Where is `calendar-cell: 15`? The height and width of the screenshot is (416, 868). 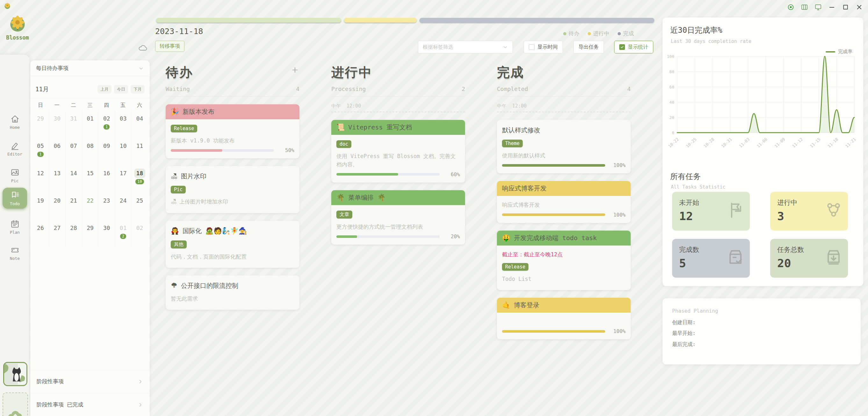
calendar-cell: 15 is located at coordinates (90, 179).